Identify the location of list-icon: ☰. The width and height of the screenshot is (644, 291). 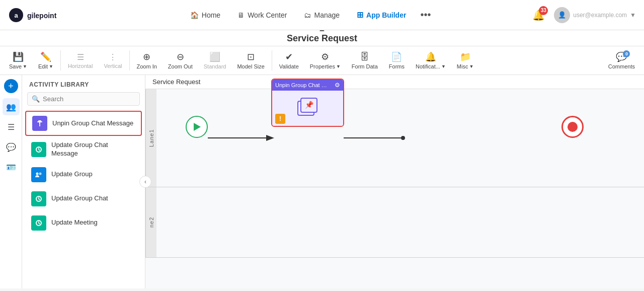
(11, 127).